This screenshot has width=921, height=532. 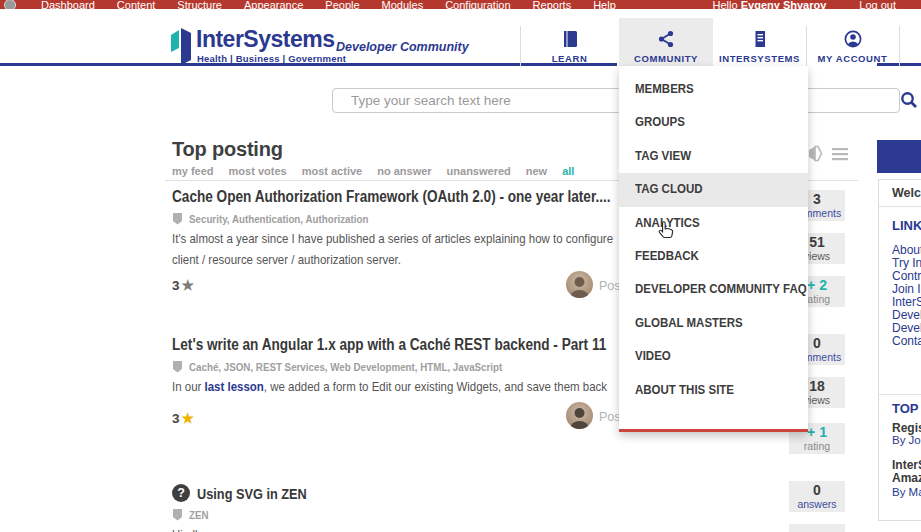 What do you see at coordinates (10, 4) in the screenshot?
I see `drupal-logo-icon` at bounding box center [10, 4].